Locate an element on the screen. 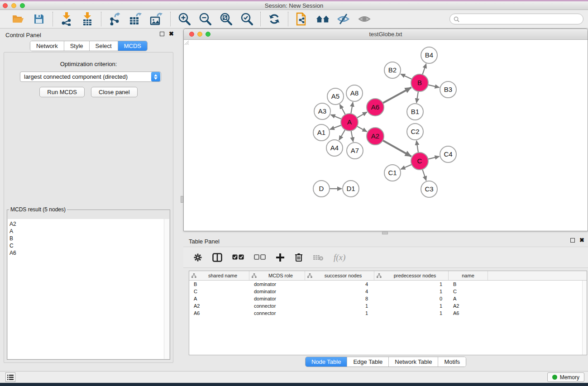  memory-button: Memory is located at coordinates (566, 377).